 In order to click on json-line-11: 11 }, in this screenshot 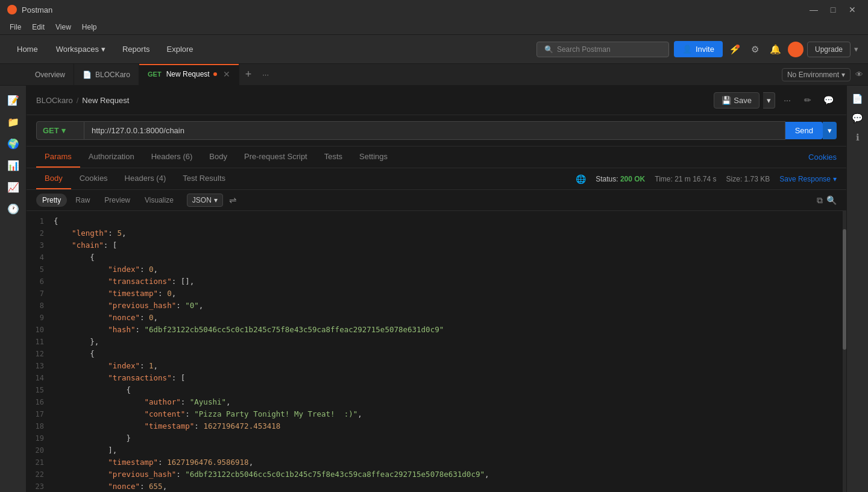, I will do `click(436, 342)`.